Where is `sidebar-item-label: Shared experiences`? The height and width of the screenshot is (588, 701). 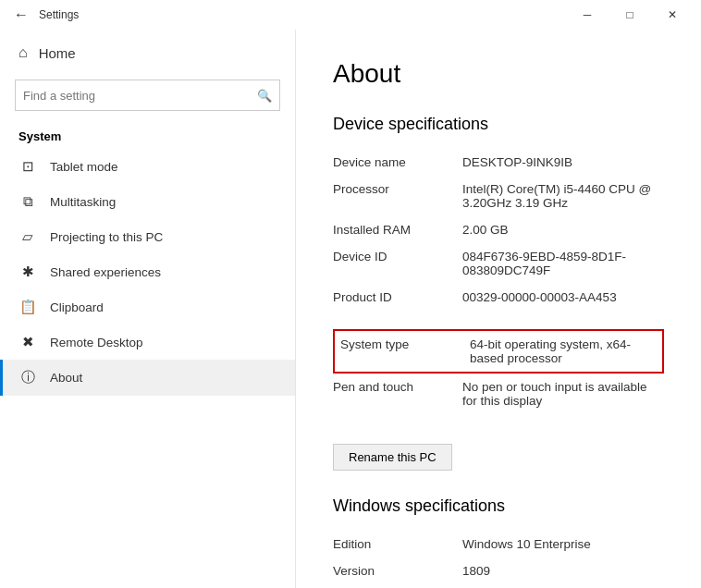
sidebar-item-label: Shared experiences is located at coordinates (105, 272).